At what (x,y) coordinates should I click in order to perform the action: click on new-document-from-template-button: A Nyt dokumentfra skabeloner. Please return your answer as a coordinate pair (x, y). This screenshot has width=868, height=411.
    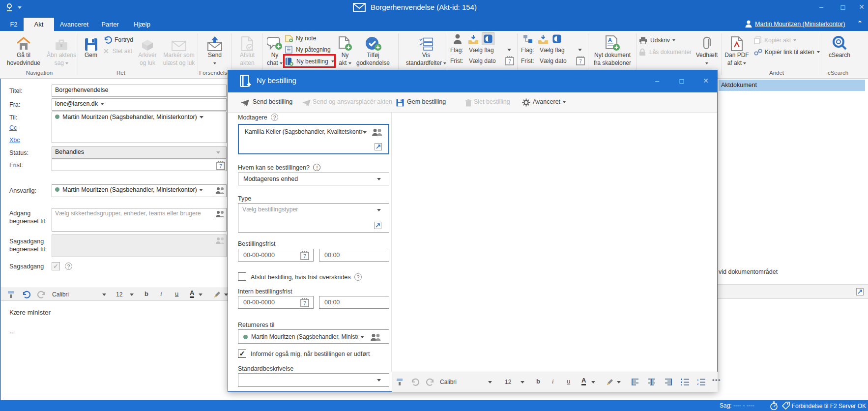
    Looking at the image, I should click on (612, 54).